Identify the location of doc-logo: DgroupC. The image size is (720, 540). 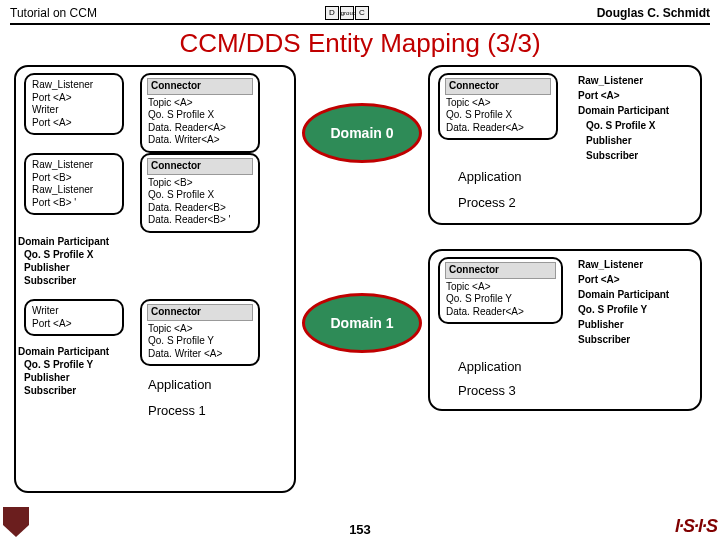
(347, 13).